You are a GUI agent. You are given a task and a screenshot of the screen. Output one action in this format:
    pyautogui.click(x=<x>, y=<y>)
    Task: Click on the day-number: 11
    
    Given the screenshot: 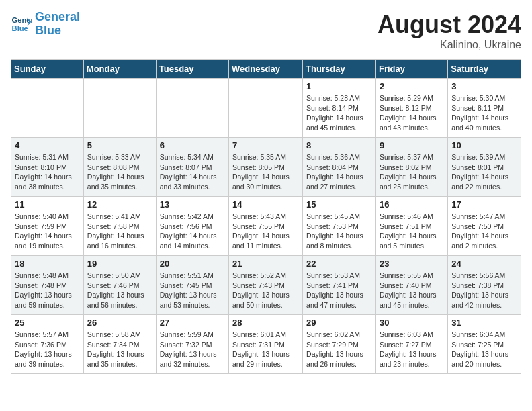 What is the action you would take?
    pyautogui.click(x=47, y=204)
    